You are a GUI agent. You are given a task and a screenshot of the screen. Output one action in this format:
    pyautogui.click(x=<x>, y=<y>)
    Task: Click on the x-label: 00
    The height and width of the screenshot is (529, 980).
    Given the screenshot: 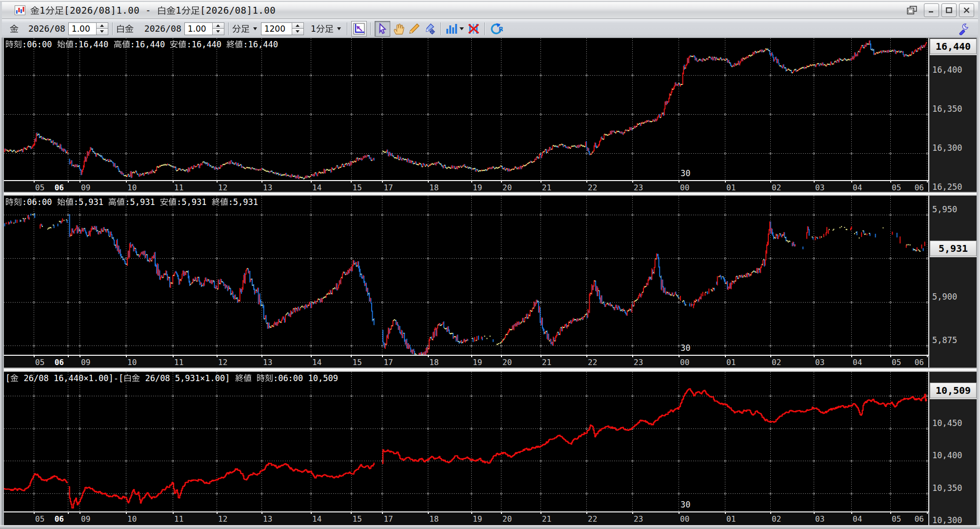 What is the action you would take?
    pyautogui.click(x=685, y=187)
    